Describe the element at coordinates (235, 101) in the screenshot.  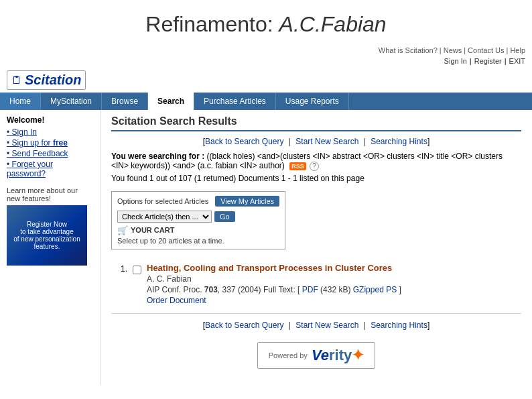
I see `tab-purchase: Purchase Articles` at that location.